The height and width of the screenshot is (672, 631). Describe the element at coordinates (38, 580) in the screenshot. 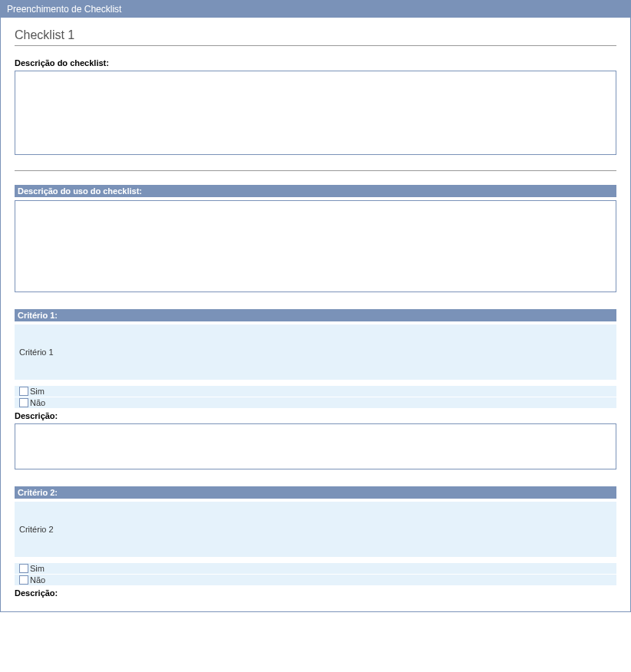

I see `criterion-2-no-label: Não` at that location.